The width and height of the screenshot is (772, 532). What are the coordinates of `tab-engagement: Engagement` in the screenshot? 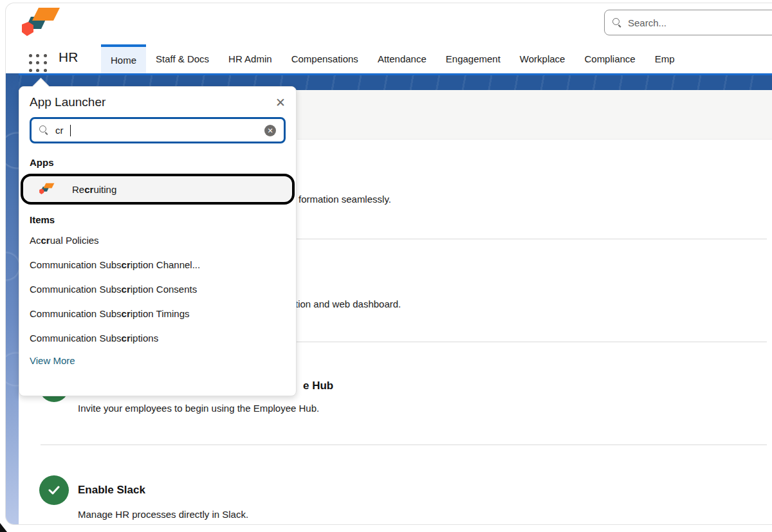 It's located at (473, 59).